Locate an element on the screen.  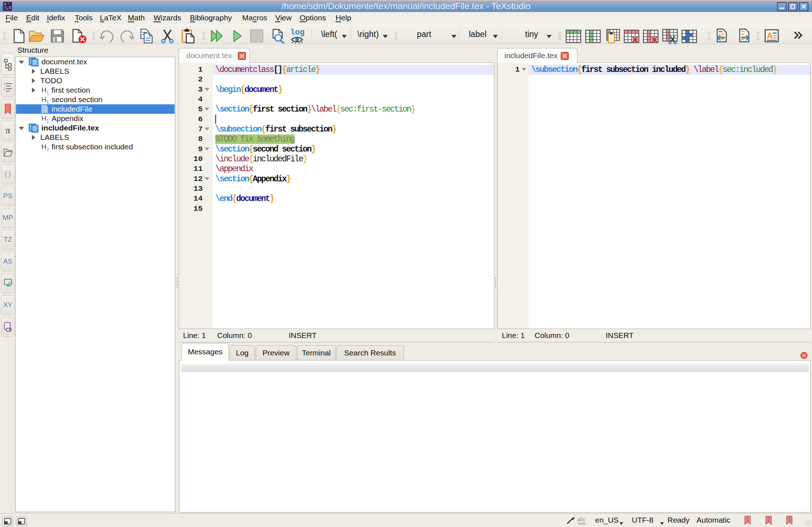
svg-text: A is located at coordinates (770, 36).